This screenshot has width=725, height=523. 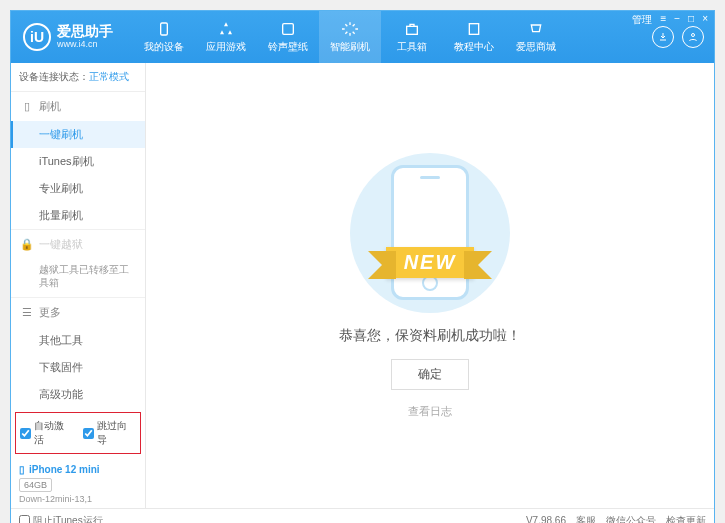 I want to click on brand-name: 爱思助手, so click(x=85, y=32).